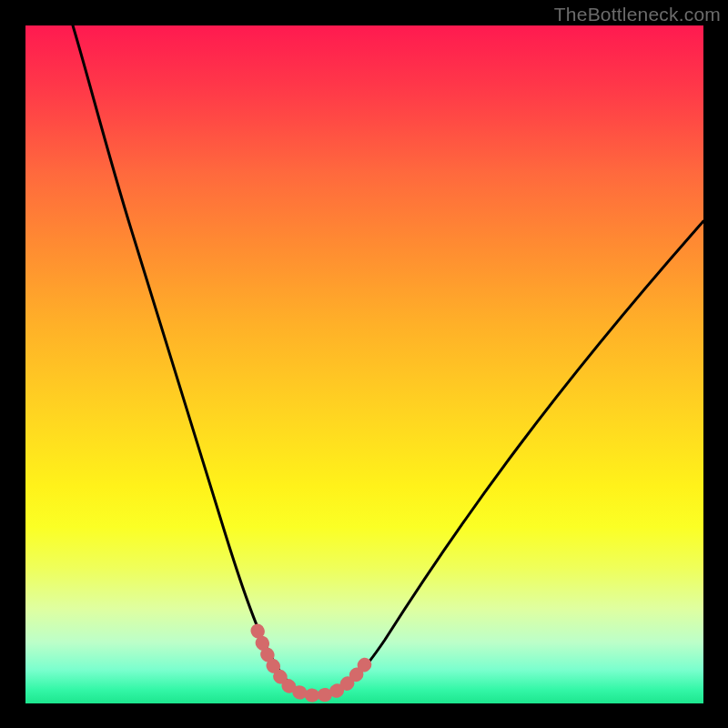 The height and width of the screenshot is (728, 728). Describe the element at coordinates (315, 662) in the screenshot. I see `highlight-segment` at that location.